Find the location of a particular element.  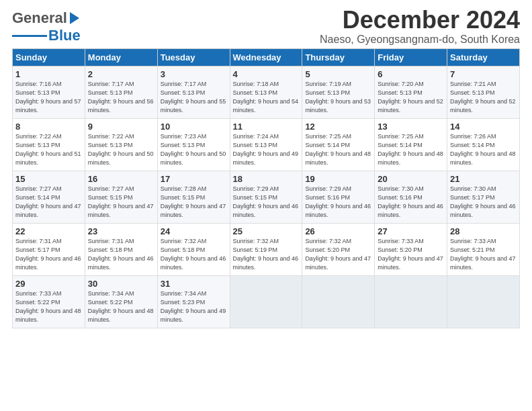

day-number: 2 is located at coordinates (121, 74).